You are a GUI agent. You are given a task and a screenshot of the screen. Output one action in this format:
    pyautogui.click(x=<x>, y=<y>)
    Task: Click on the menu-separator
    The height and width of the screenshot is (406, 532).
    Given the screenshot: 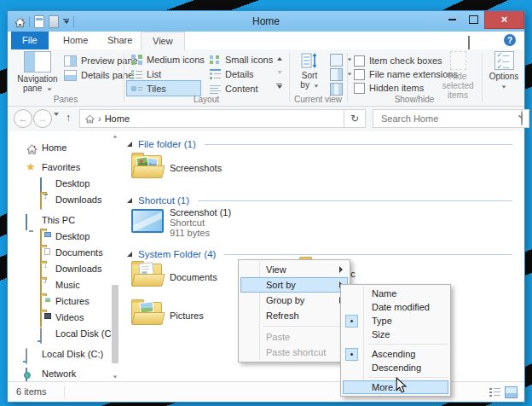 What is the action you would take?
    pyautogui.click(x=408, y=345)
    